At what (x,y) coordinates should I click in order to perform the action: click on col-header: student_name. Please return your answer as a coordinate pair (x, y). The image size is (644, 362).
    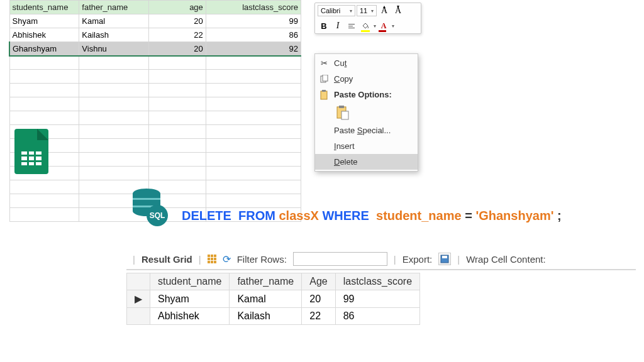
    Looking at the image, I should click on (190, 282).